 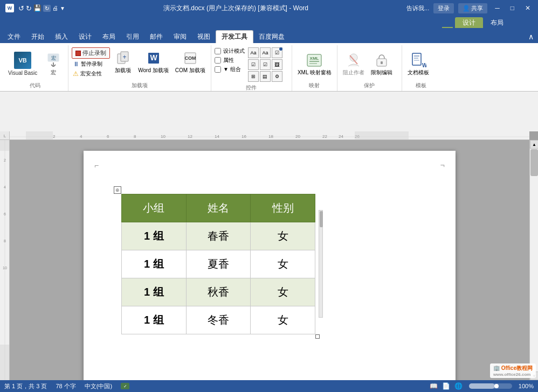 I want to click on redo-icon: ↻, so click(x=29, y=9).